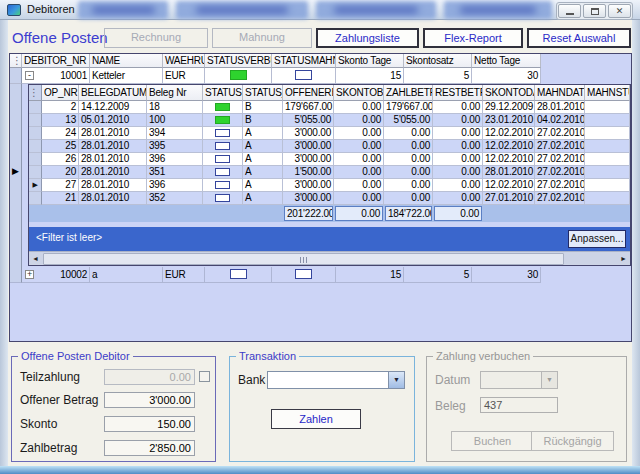 The height and width of the screenshot is (474, 640). Describe the element at coordinates (408, 120) in the screenshot. I see `zahlbetrag-cell: 5'055.00` at that location.